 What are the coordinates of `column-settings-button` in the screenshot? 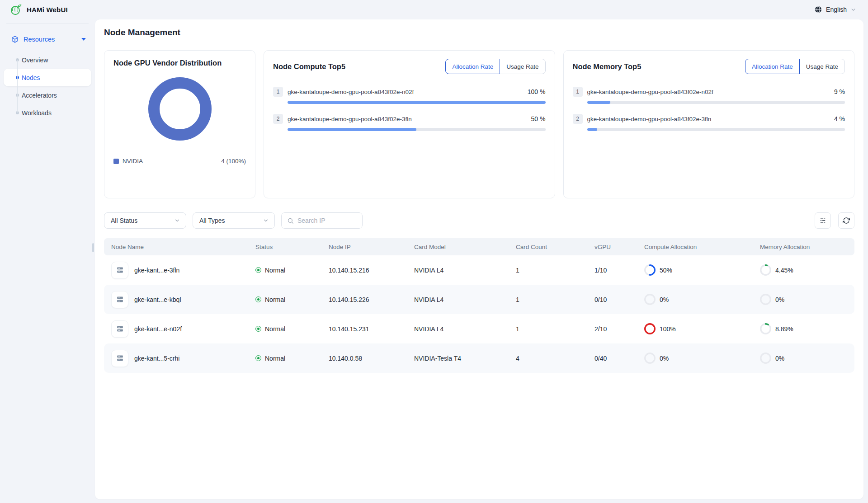 It's located at (823, 221).